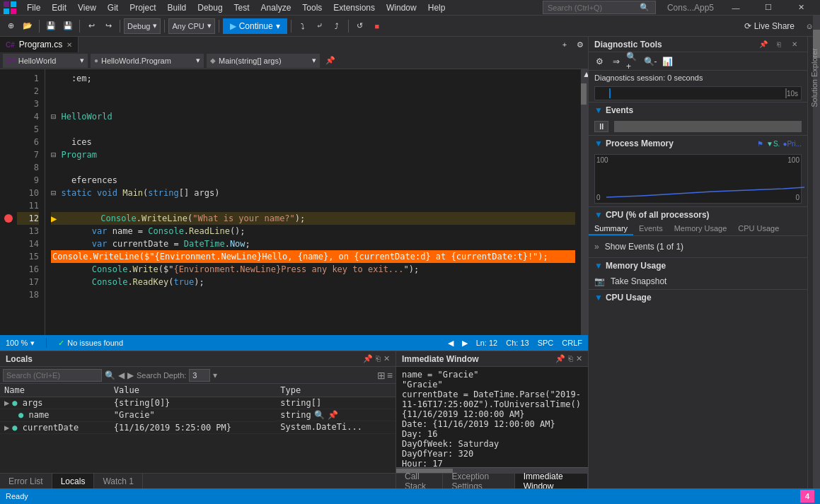 This screenshot has height=504, width=820. Describe the element at coordinates (758, 229) in the screenshot. I see `diag-tab-cpu: CPU Usage` at that location.